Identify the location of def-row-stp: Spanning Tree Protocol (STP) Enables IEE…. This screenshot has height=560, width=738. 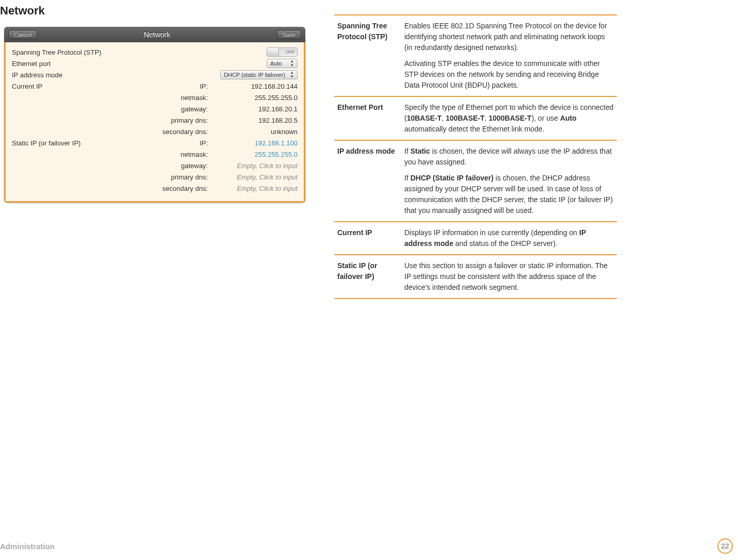
(475, 56).